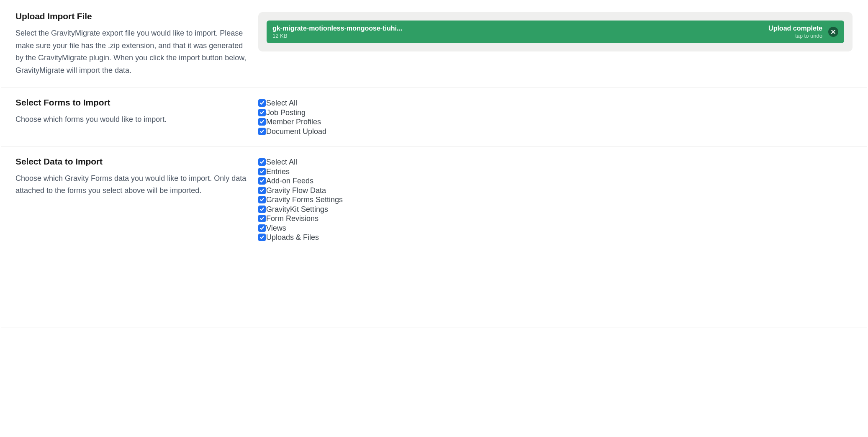 The height and width of the screenshot is (437, 868). I want to click on checkbox-label: Views, so click(276, 228).